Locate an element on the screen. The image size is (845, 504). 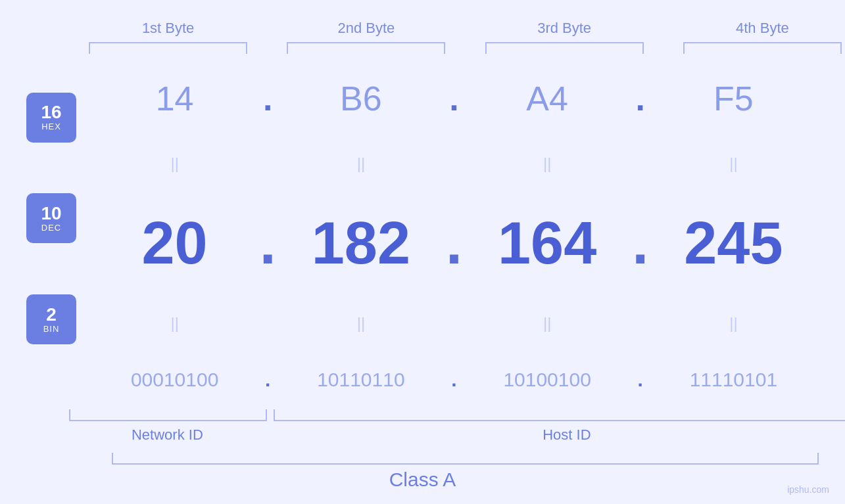
brackets-row is located at coordinates (457, 415).